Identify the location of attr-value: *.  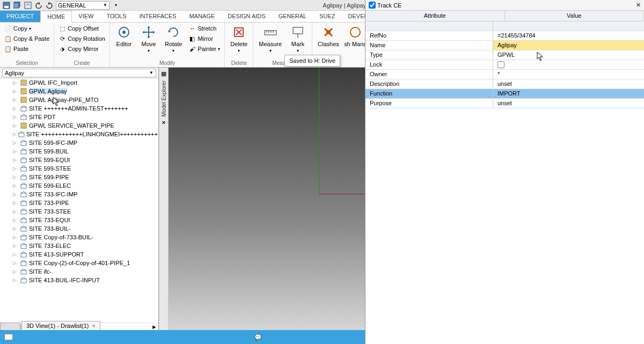
(569, 74).